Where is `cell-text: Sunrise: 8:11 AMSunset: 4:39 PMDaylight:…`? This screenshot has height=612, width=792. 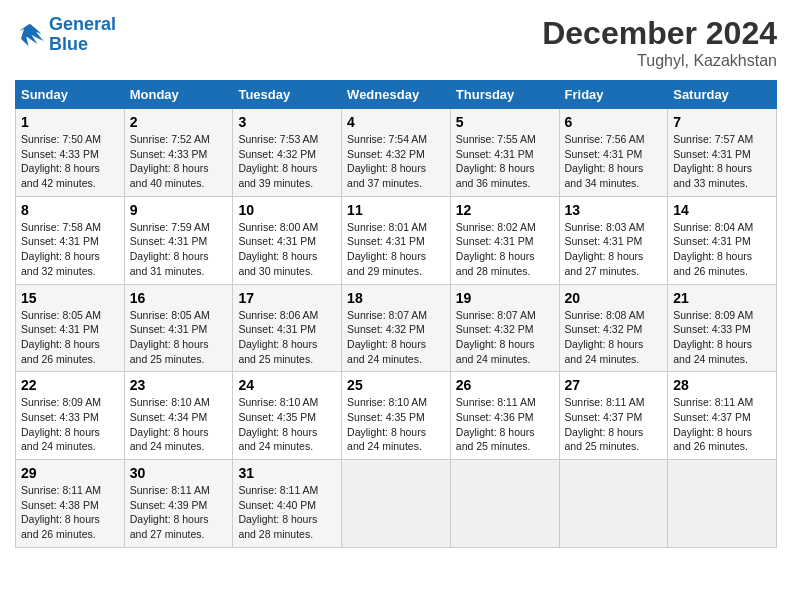
cell-text: Sunrise: 8:11 AMSunset: 4:39 PMDaylight:… is located at coordinates (179, 512).